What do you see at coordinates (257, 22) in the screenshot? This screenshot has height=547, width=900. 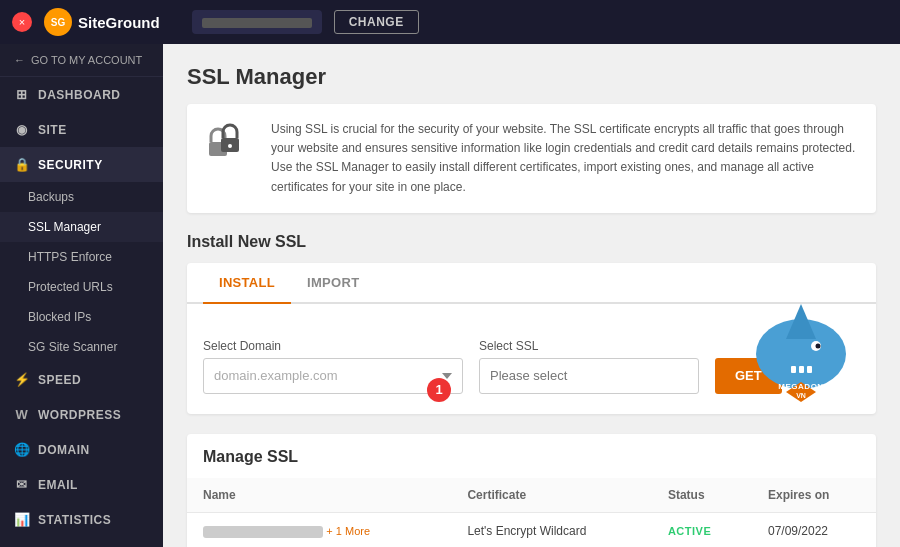 I see `domain-display` at bounding box center [257, 22].